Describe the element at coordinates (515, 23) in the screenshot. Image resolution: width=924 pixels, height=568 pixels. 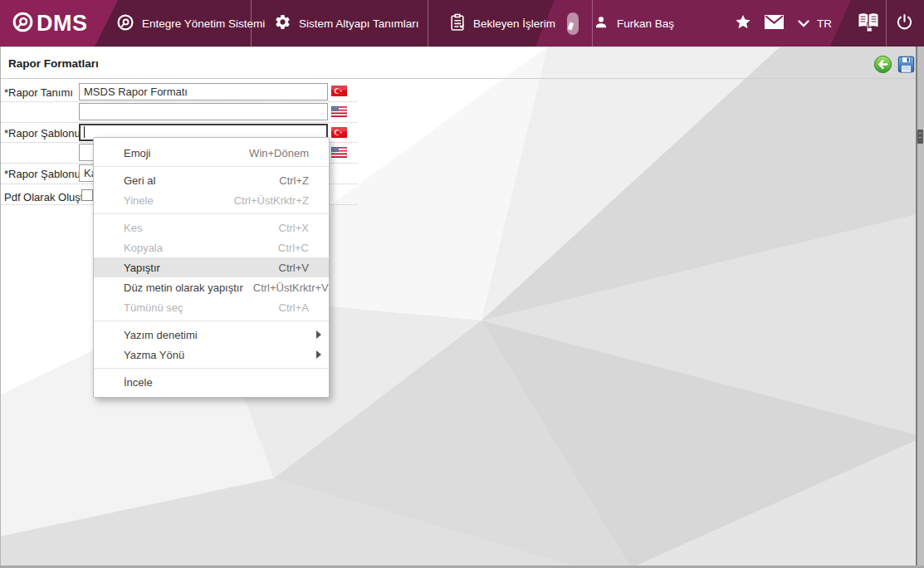
I see `menu-item-label: Bekleyen İşlerim` at that location.